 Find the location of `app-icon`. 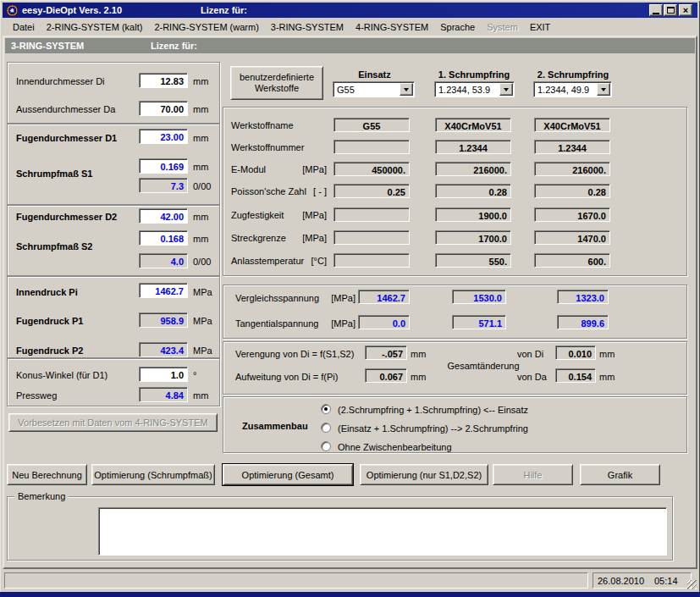

app-icon is located at coordinates (12, 10).